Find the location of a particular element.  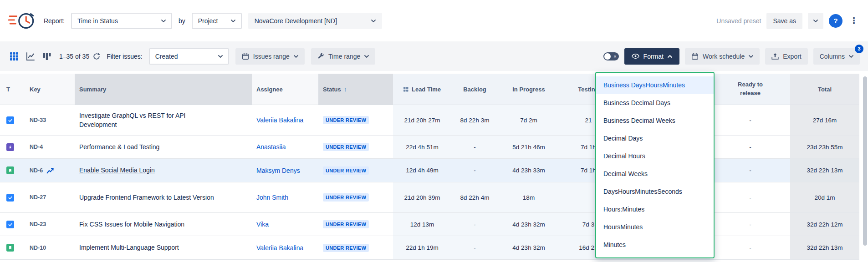

more-menu-button: ⋮ is located at coordinates (854, 21).